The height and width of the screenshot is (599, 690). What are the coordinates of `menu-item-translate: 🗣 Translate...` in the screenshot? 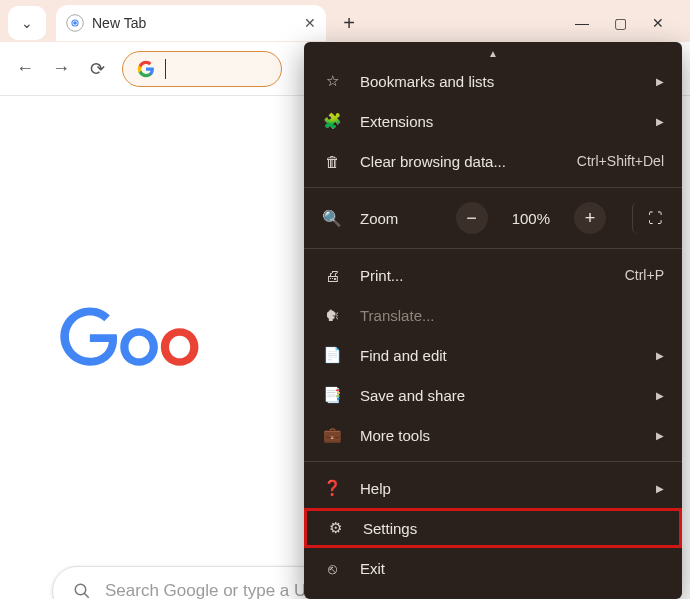 It's located at (493, 315).